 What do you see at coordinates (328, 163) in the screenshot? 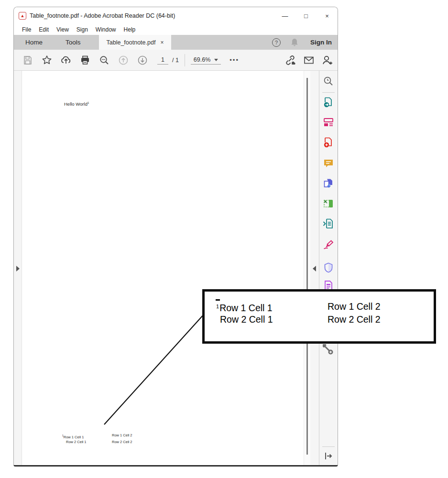
I see `comment-tool-button` at bounding box center [328, 163].